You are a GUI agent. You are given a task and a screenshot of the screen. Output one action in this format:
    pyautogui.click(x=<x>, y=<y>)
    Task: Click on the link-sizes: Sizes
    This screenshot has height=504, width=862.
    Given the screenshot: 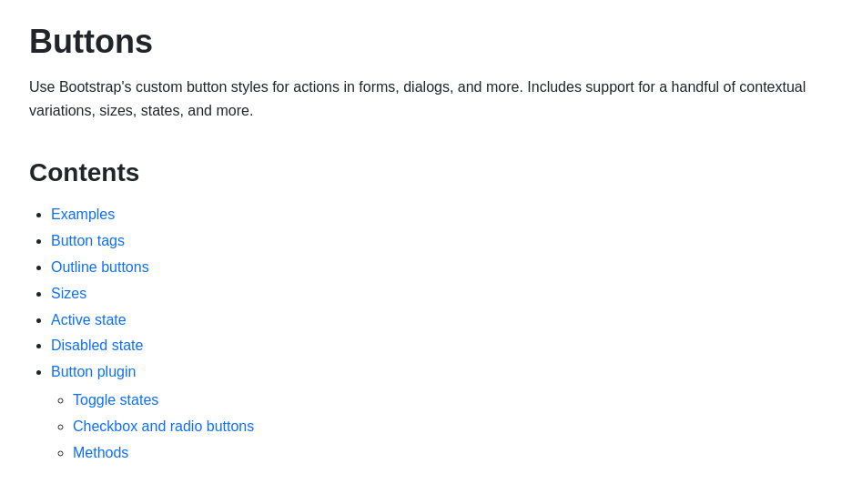 What is the action you would take?
    pyautogui.click(x=69, y=293)
    